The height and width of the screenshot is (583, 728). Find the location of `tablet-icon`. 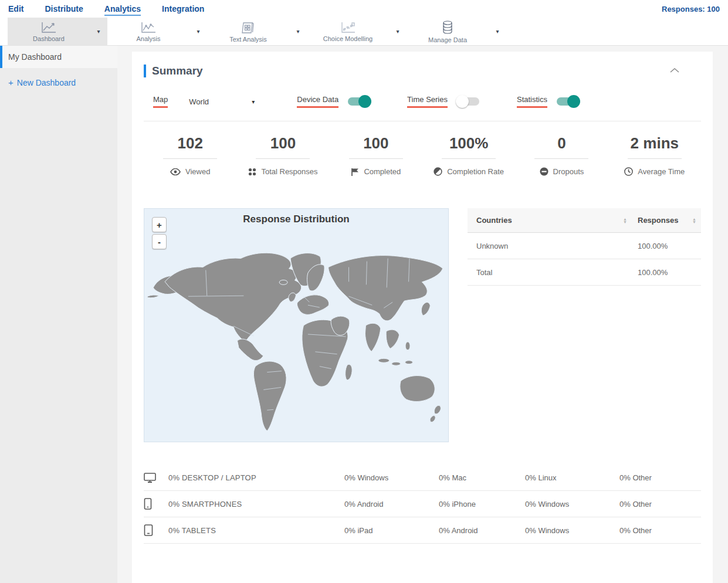

tablet-icon is located at coordinates (148, 530).